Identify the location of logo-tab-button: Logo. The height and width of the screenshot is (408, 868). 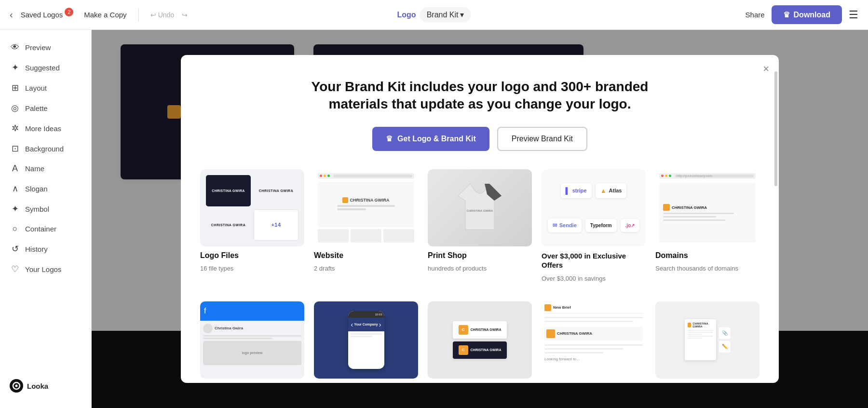
(407, 15).